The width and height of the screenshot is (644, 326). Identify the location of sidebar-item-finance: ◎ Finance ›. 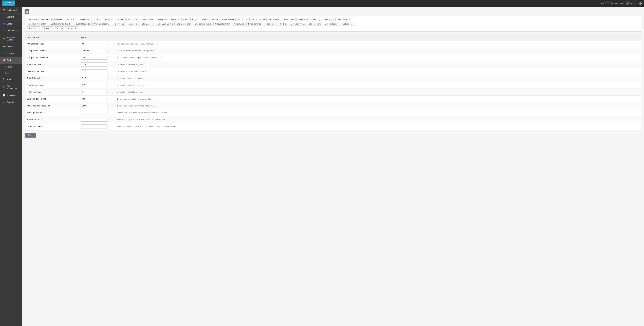
(11, 53).